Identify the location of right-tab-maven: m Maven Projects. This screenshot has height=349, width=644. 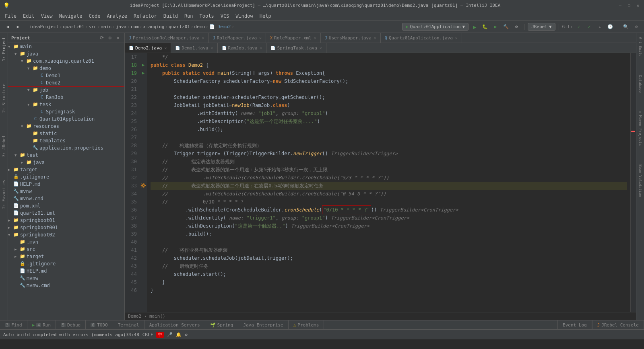
(640, 129).